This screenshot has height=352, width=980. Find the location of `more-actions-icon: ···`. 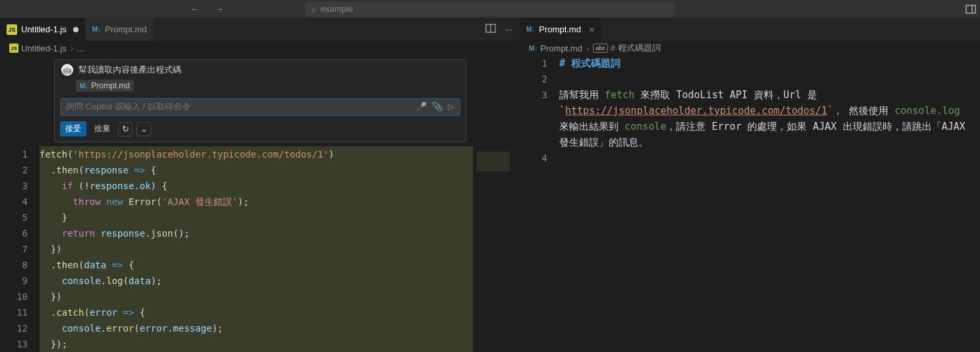

more-actions-icon: ··· is located at coordinates (509, 29).